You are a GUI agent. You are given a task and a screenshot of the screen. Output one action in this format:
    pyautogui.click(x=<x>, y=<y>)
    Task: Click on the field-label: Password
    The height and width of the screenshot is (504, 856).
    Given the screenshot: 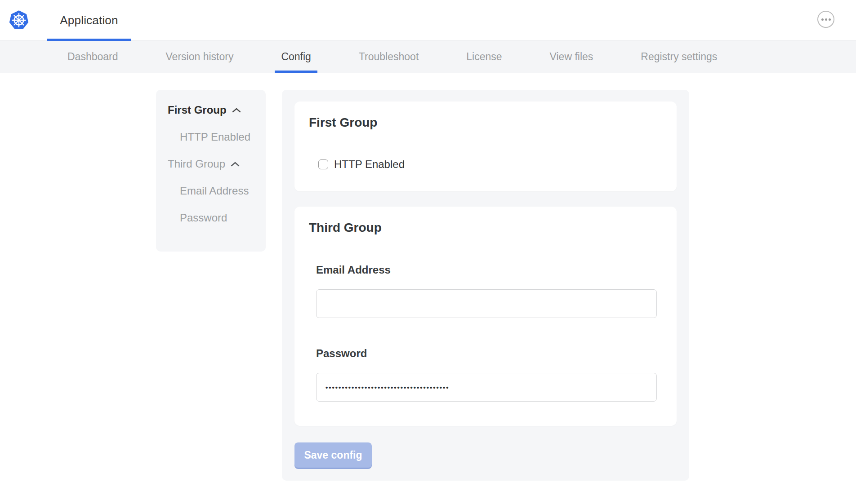 What is the action you would take?
    pyautogui.click(x=489, y=354)
    